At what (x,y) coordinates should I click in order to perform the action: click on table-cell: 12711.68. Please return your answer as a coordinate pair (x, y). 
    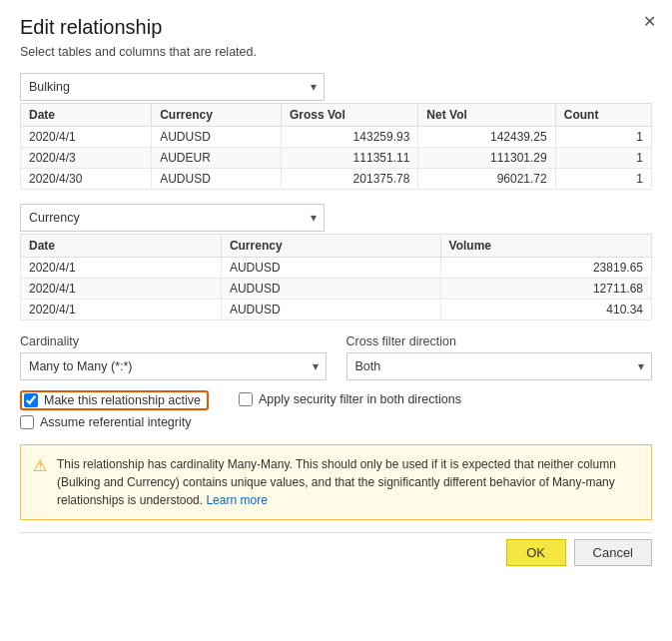
    Looking at the image, I should click on (545, 290).